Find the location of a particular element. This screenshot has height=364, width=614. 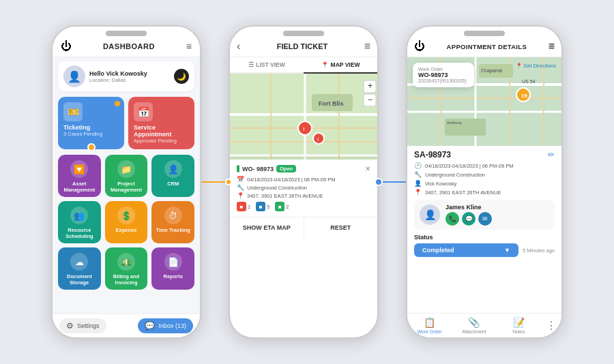

appt-power-icon: ⏻ is located at coordinates (420, 46).